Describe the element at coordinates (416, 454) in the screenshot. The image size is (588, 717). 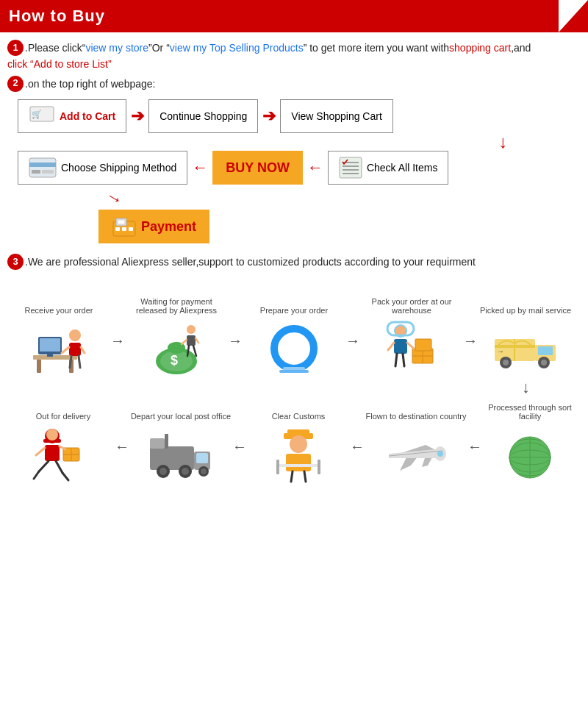
I see `airplane-icon` at that location.